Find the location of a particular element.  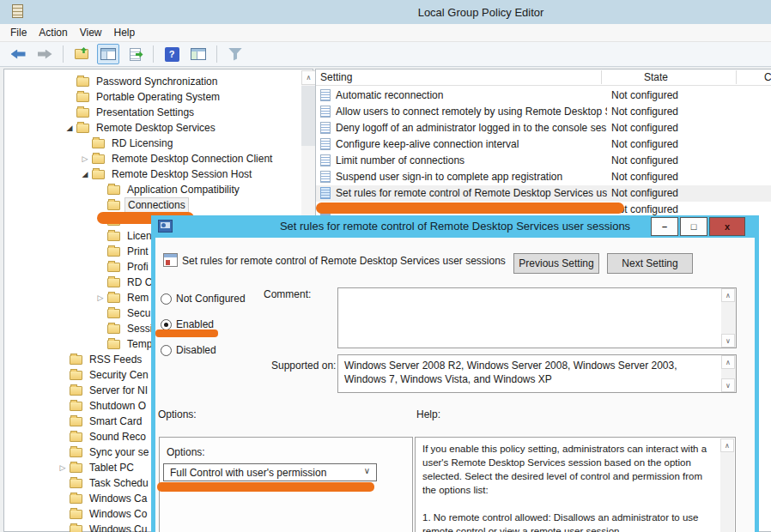

maximize-button: □ is located at coordinates (694, 227).